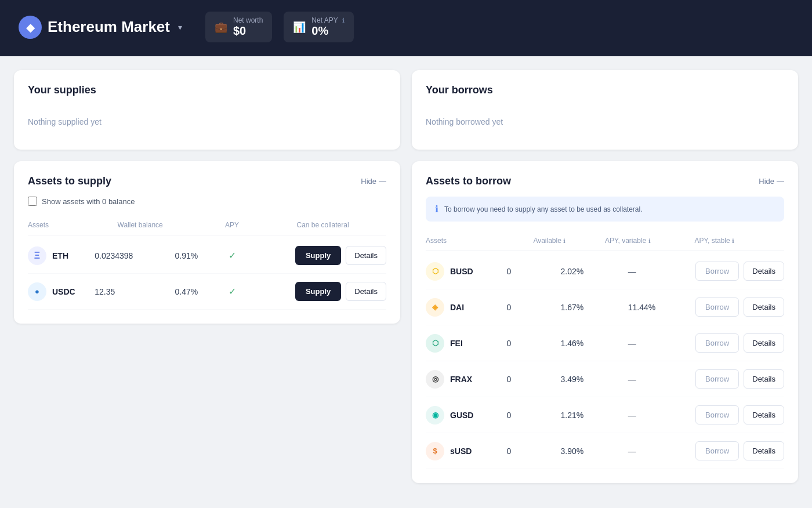 The height and width of the screenshot is (508, 812). What do you see at coordinates (717, 271) in the screenshot?
I see `busd-borrow-button: Borrow` at bounding box center [717, 271].